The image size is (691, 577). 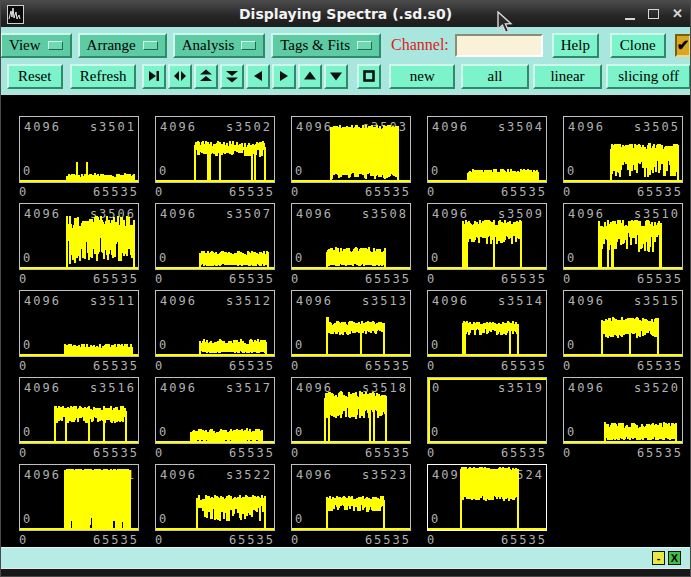 I want to click on spectrum-plot-s3504: 4096s35040065535, so click(x=487, y=160).